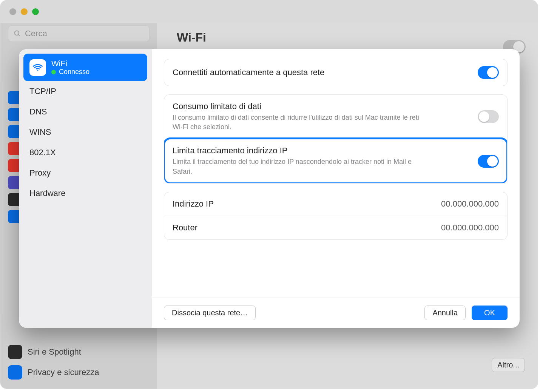 This screenshot has height=392, width=540. I want to click on modal-footer: Dissocia questa rete… Annulla OK, so click(336, 313).